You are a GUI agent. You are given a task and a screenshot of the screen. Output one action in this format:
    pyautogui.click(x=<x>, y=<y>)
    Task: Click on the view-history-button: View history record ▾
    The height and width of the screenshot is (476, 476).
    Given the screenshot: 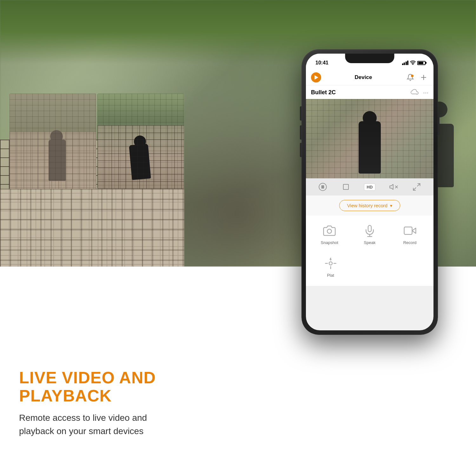 What is the action you would take?
    pyautogui.click(x=370, y=206)
    